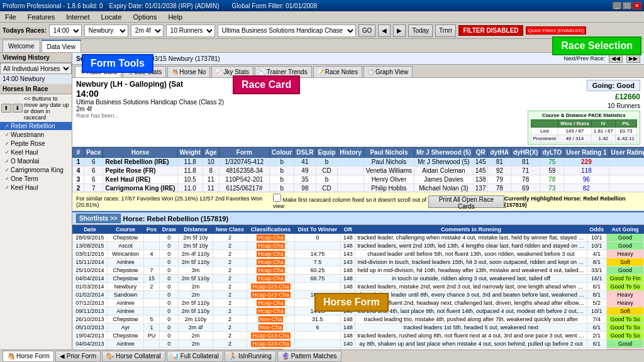 Image resolution: width=644 pixels, height=362 pixels. I want to click on list-item: 09/11/2013, so click(91, 312).